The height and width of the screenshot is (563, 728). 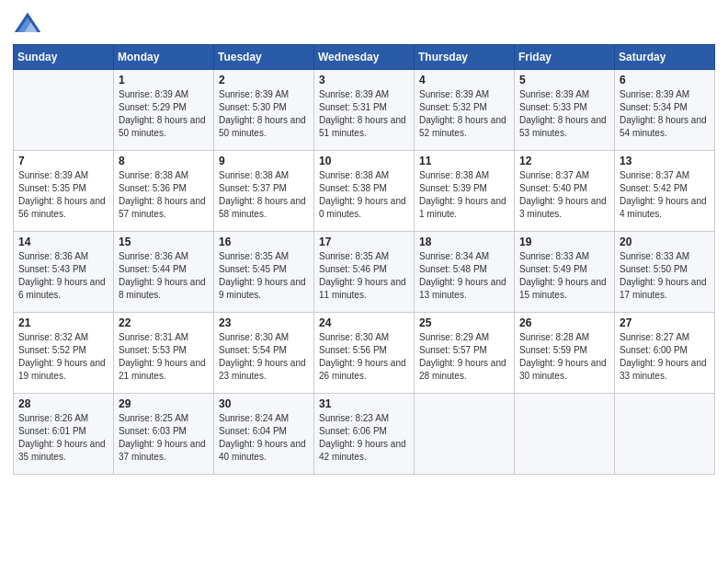 What do you see at coordinates (665, 161) in the screenshot?
I see `day-number: 13` at bounding box center [665, 161].